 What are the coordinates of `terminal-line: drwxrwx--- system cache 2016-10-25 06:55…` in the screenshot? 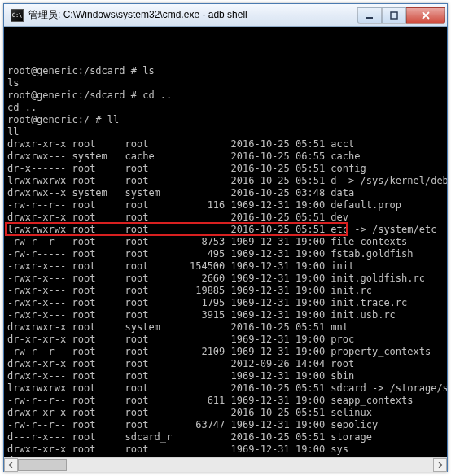 It's located at (226, 156).